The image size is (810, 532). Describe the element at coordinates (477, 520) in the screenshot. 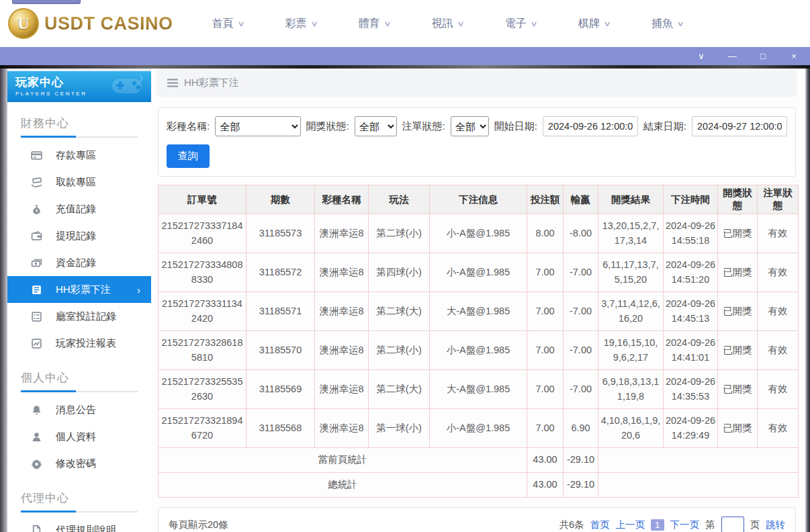

I see `pagination-bar: 每頁顯示20條 共6条 首页 上一页 1 下一页 第 页 跳转` at that location.